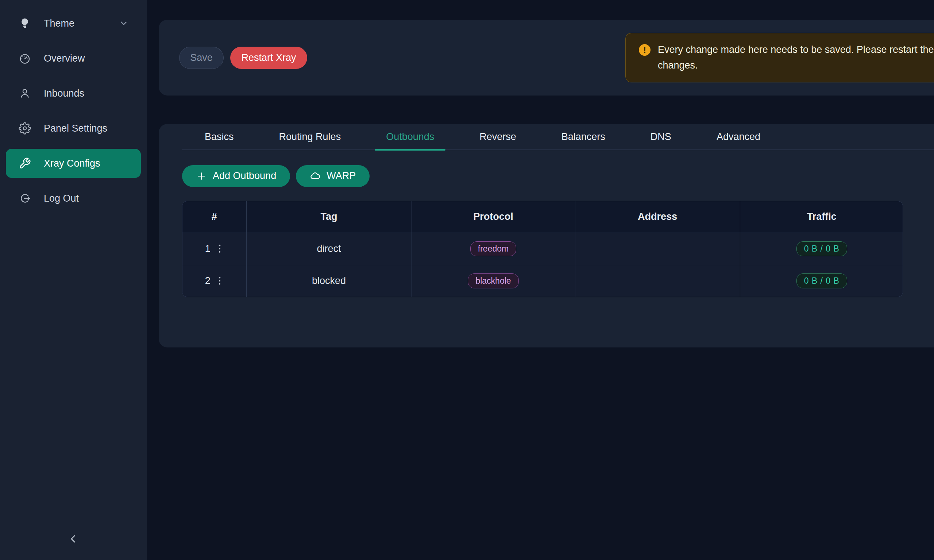 This screenshot has width=934, height=560. What do you see at coordinates (269, 58) in the screenshot?
I see `restart-xray-button: Restart Xray` at bounding box center [269, 58].